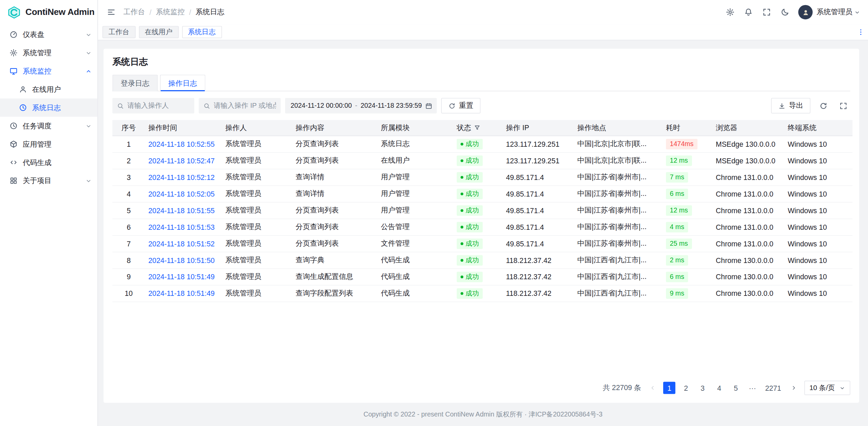 The height and width of the screenshot is (426, 868). I want to click on export-button: 导出, so click(791, 106).